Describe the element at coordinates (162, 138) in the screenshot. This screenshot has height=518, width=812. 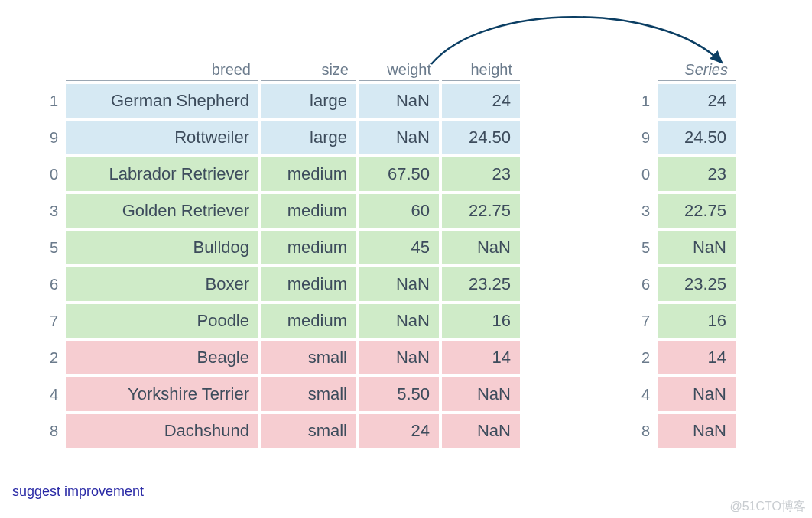
I see `cell-breed: Rottweiler` at that location.